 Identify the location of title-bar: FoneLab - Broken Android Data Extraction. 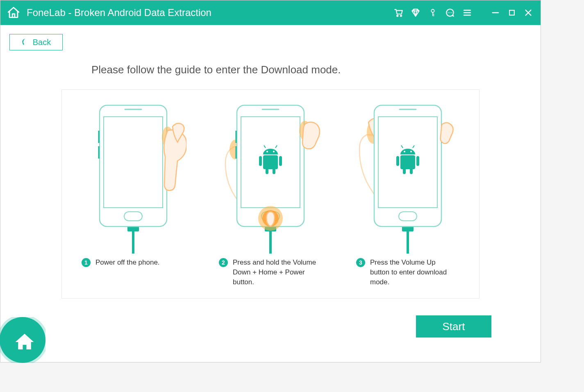
(270, 13).